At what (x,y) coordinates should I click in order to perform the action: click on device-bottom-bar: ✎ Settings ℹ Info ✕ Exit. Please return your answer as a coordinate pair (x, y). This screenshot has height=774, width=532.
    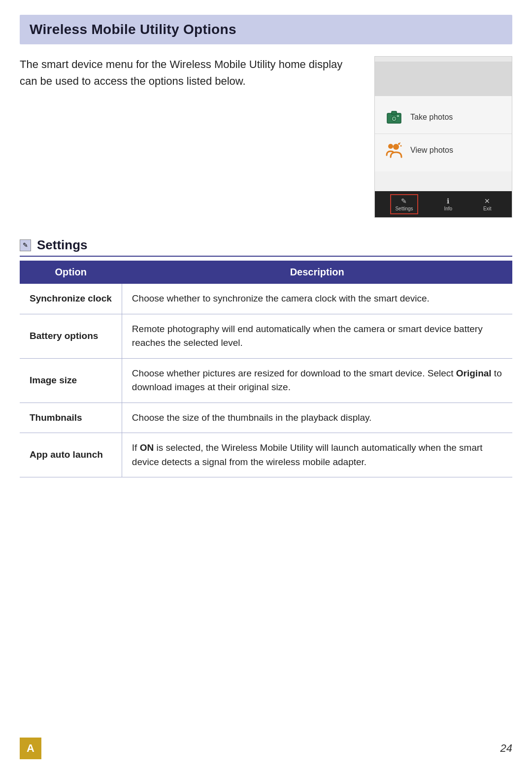
    Looking at the image, I should click on (443, 204).